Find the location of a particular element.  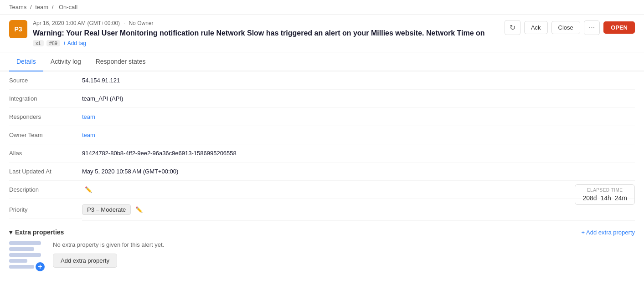

owner-team-link: team is located at coordinates (88, 135).